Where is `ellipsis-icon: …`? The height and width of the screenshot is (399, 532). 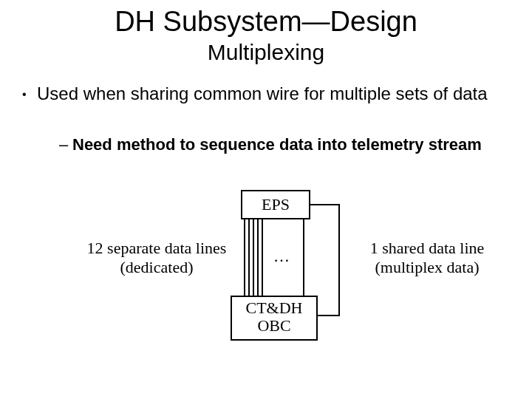 ellipsis-icon: … is located at coordinates (282, 256).